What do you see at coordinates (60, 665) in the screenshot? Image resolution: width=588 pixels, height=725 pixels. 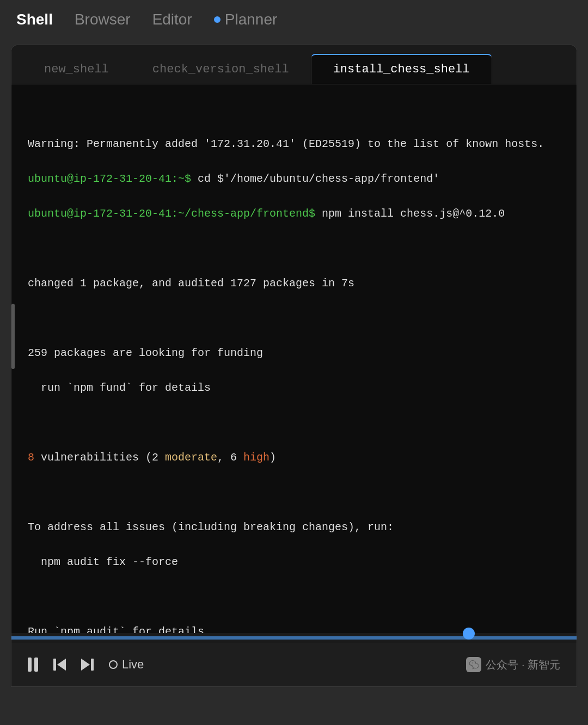 I see `skip-back-icon` at bounding box center [60, 665].